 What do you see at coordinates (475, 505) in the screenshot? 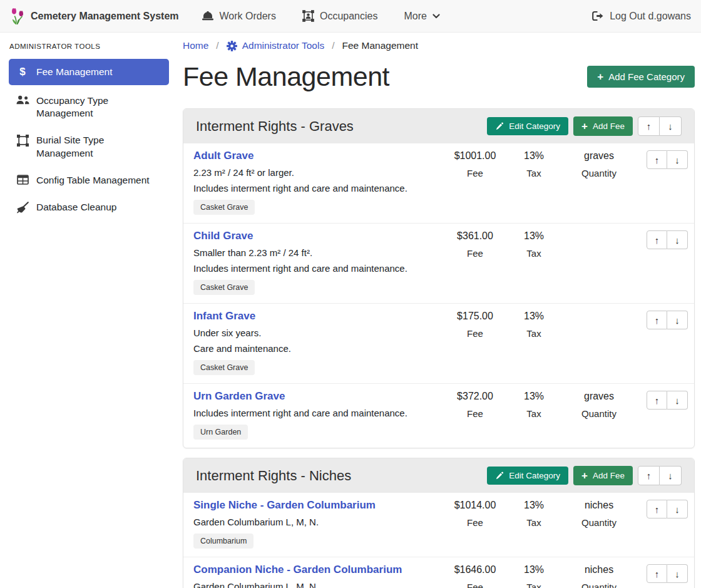
I see `fee-amount: $1014.00` at bounding box center [475, 505].